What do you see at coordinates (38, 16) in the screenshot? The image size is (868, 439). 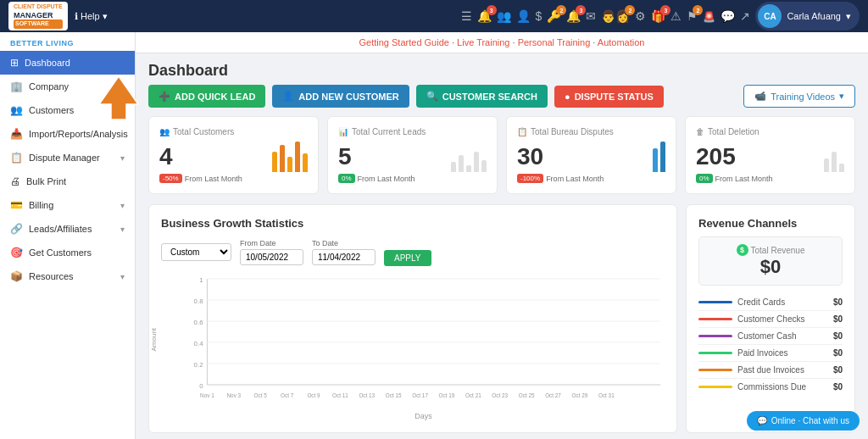 I see `app-logo: CLIENT DISPUTE MANAGER SOFTWARE` at bounding box center [38, 16].